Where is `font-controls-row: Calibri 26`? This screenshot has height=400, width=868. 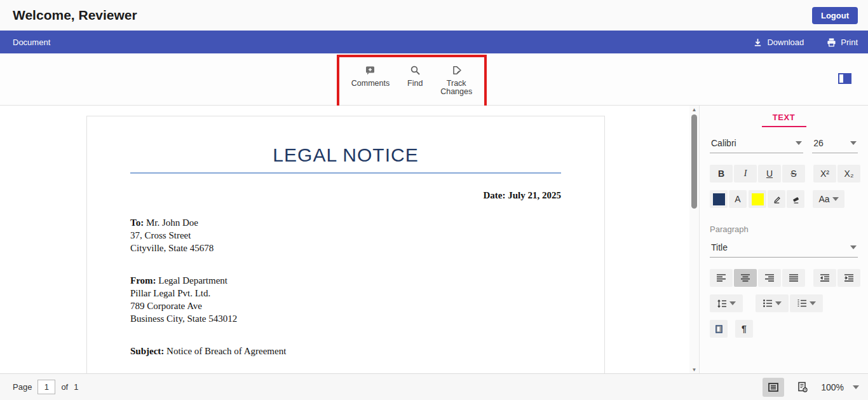
font-controls-row: Calibri 26 is located at coordinates (784, 146).